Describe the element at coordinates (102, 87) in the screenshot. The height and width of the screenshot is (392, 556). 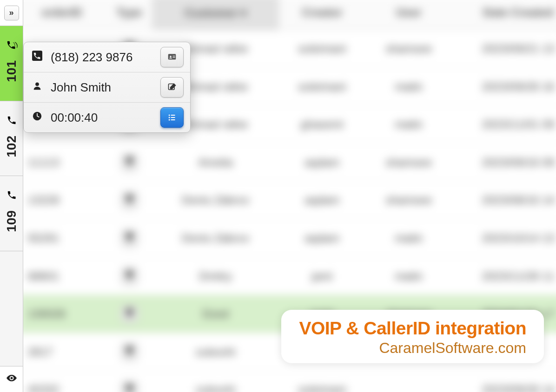
I see `caller-name: John Smith` at that location.